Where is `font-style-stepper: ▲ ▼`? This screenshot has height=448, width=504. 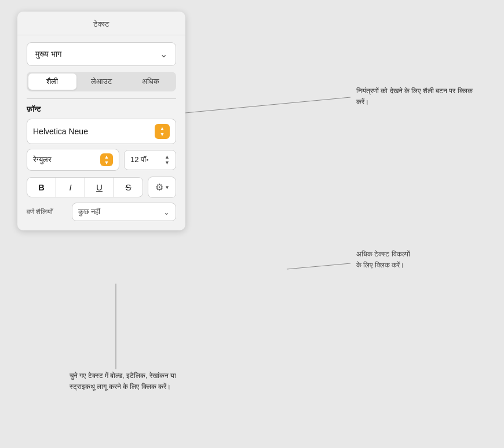
font-style-stepper: ▲ ▼ is located at coordinates (107, 160).